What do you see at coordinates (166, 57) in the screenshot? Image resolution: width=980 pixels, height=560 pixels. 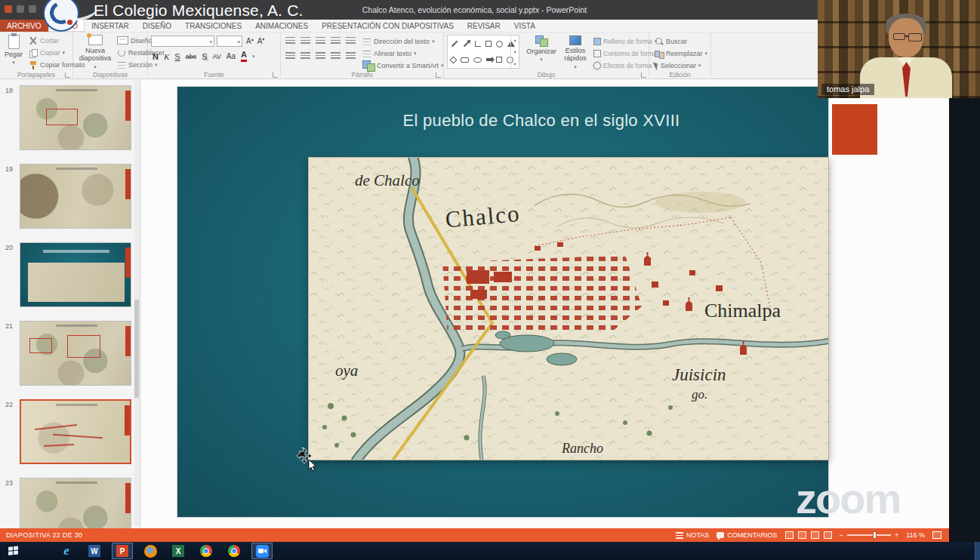 I see `italic-button: K` at bounding box center [166, 57].